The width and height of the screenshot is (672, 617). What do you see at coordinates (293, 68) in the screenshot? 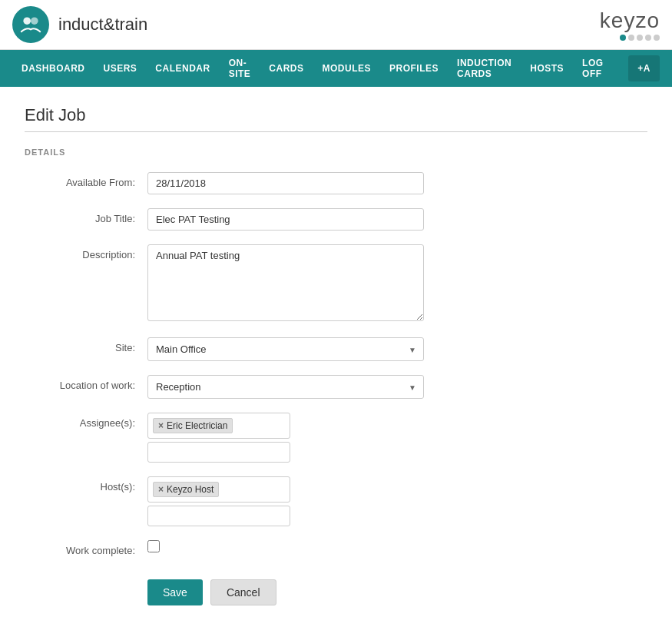
I see `top-nav-left: DASHBOARD USERS CALENDAR ON-SITE CARDS M…` at bounding box center [293, 68].